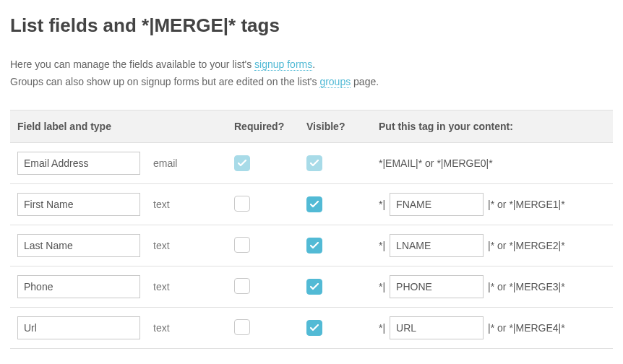 This screenshot has height=364, width=623. I want to click on tag-cell: *||* or *|MERGE3|*, so click(492, 287).